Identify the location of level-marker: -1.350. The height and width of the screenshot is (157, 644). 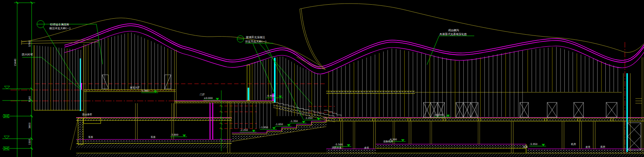
(298, 122).